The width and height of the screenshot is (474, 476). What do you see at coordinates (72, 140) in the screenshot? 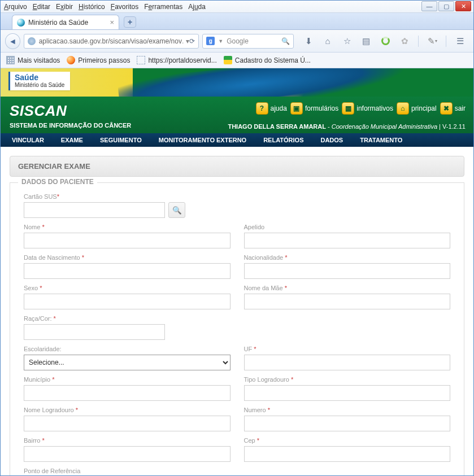
I see `nav-exame: EXAME` at bounding box center [72, 140].